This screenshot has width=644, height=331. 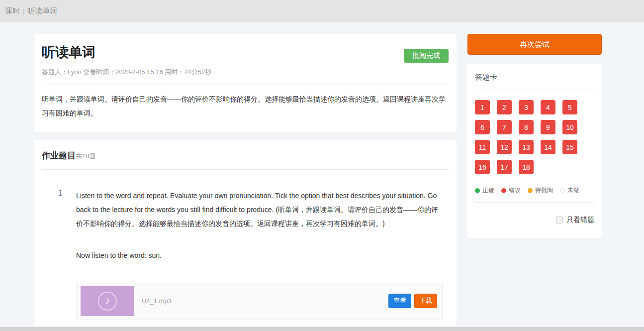 I want to click on paper-description: 听单词，并跟读单词。请评价自己的发音——你的评价不影响你的得分。选择能够最恰当描…, so click(x=245, y=106).